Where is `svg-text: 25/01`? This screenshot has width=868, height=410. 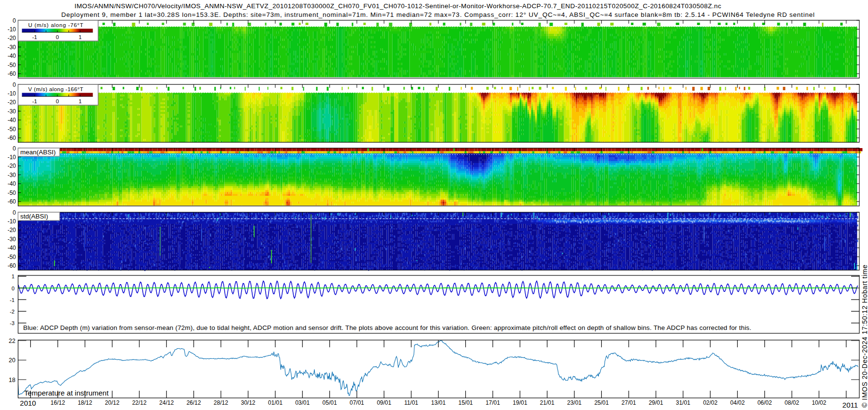
svg-text: 25/01 is located at coordinates (601, 403).